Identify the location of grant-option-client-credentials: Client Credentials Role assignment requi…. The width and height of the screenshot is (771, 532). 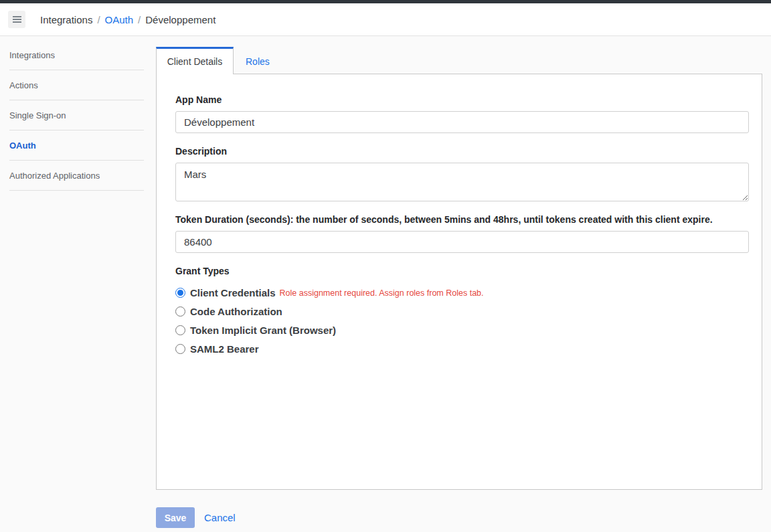
(462, 293).